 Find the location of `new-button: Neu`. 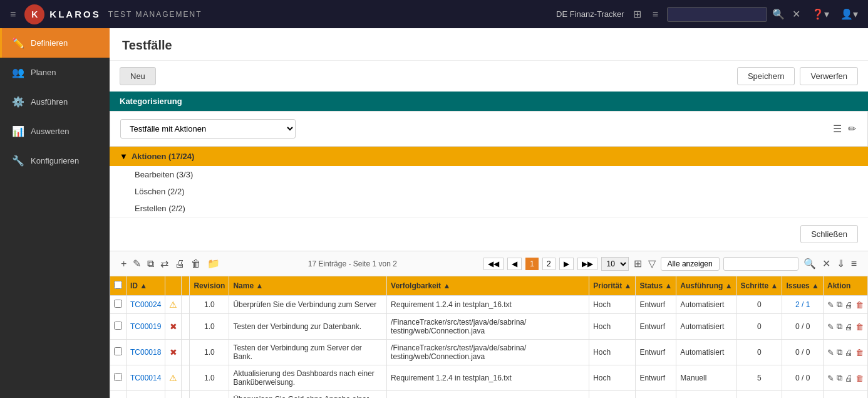

new-button: Neu is located at coordinates (138, 76).